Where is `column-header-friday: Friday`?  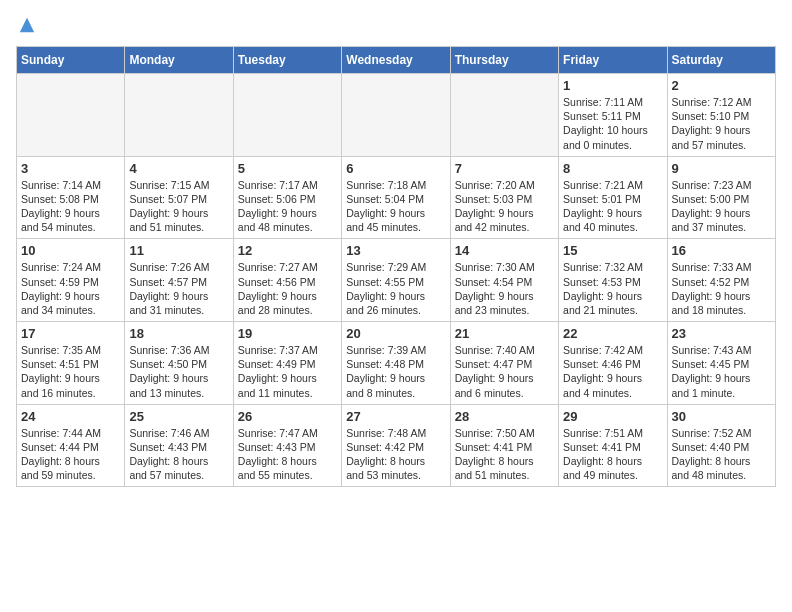 column-header-friday: Friday is located at coordinates (613, 60).